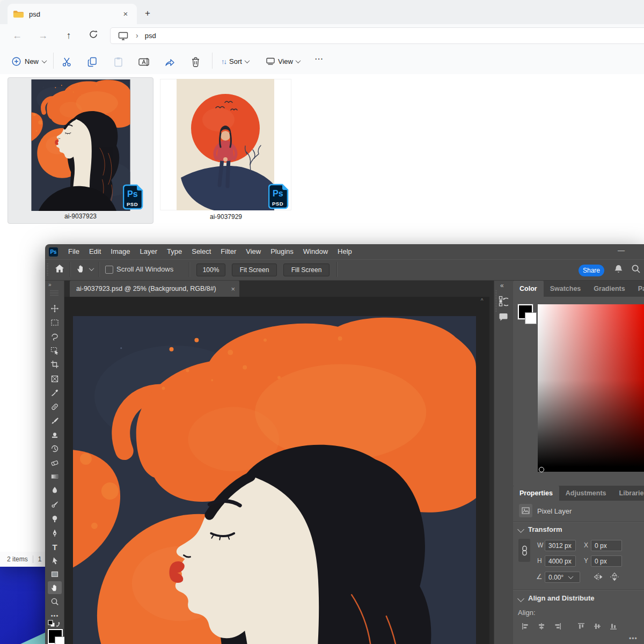 The width and height of the screenshot is (644, 644). Describe the element at coordinates (150, 35) in the screenshot. I see `breadcrumb-path: psd` at that location.